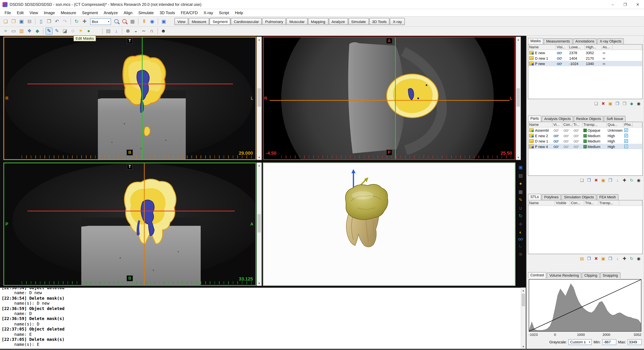 The image size is (644, 350). Describe the element at coordinates (596, 259) in the screenshot. I see `delete-stl-icon: ✖` at that location.